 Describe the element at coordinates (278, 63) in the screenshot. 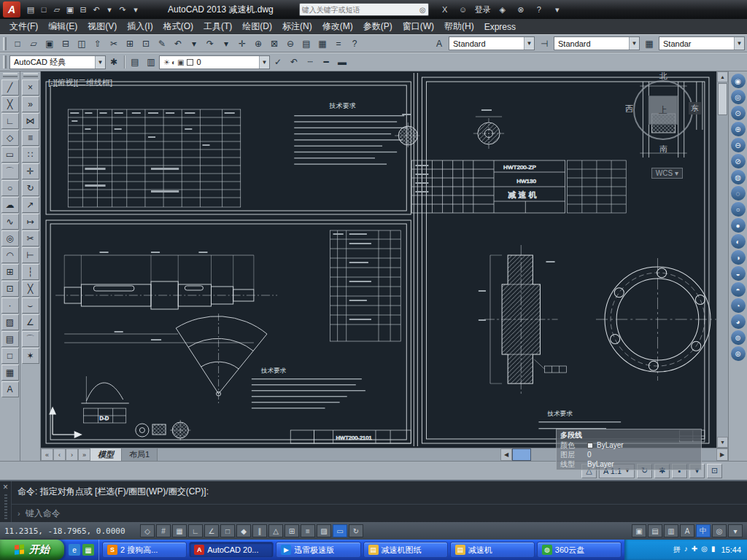

I see `make-object-layer-current-icon: ✓` at that location.